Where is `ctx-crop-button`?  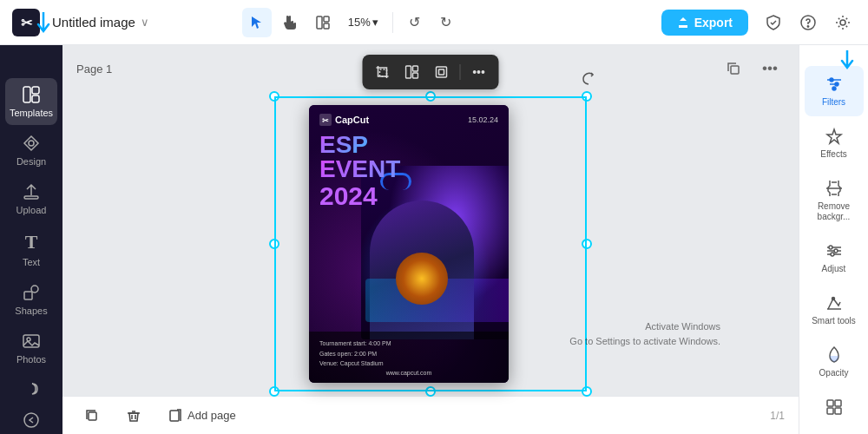 ctx-crop-button is located at coordinates (383, 72).